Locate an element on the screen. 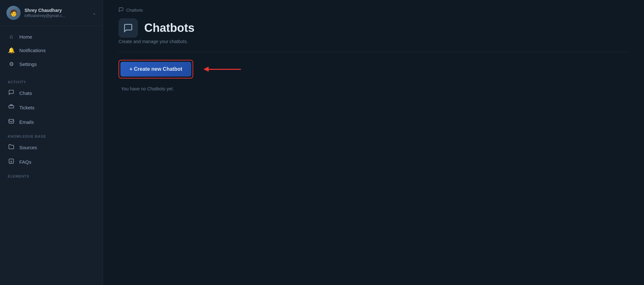 Image resolution: width=644 pixels, height=285 pixels. section-label-activity: ACTIVITY is located at coordinates (52, 80).